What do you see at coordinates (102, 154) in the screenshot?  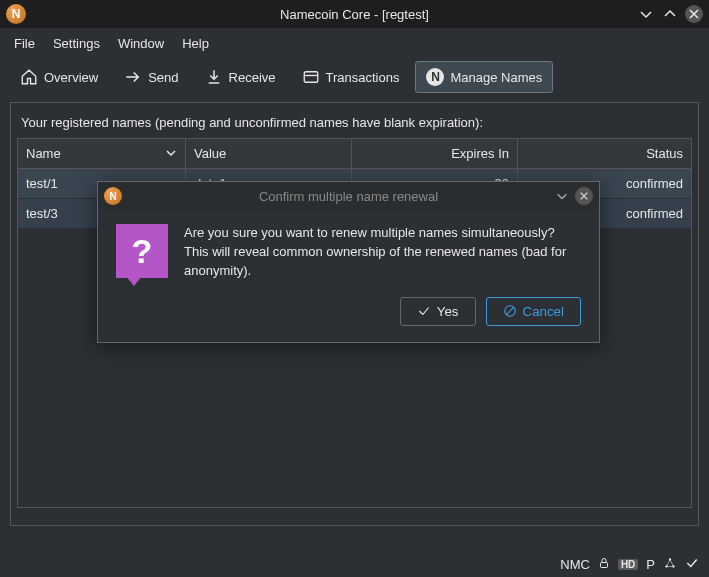 I see `col-name-header: Name` at bounding box center [102, 154].